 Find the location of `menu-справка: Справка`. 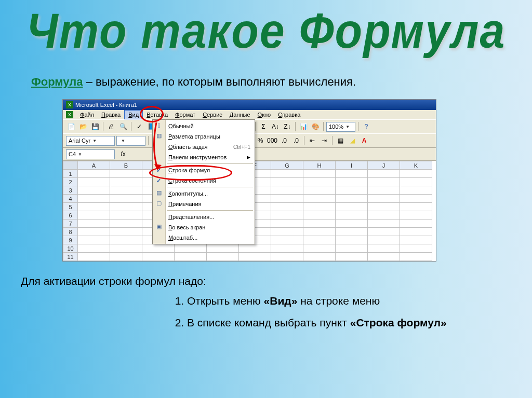

menu-справка: Справка is located at coordinates (289, 115).